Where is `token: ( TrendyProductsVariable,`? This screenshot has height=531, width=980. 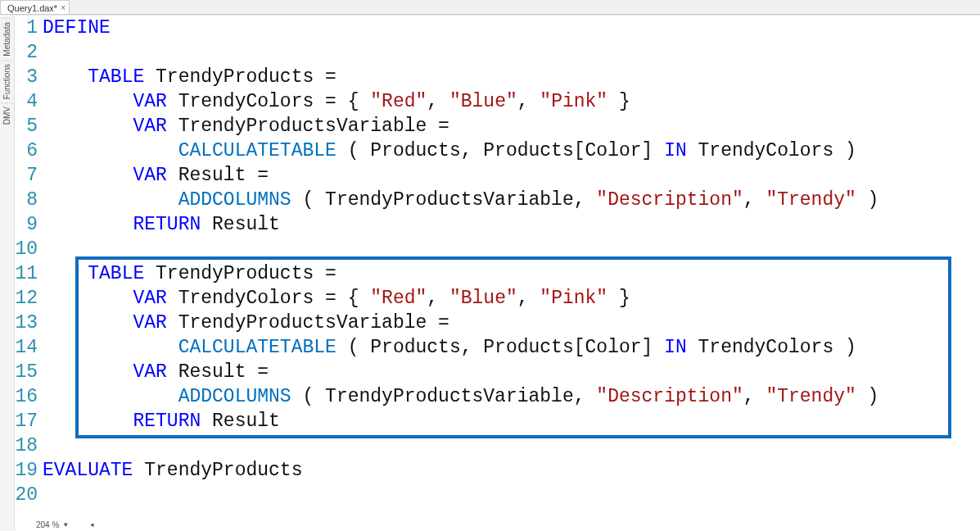
token: ( TrendyProductsVariable, is located at coordinates (444, 397).